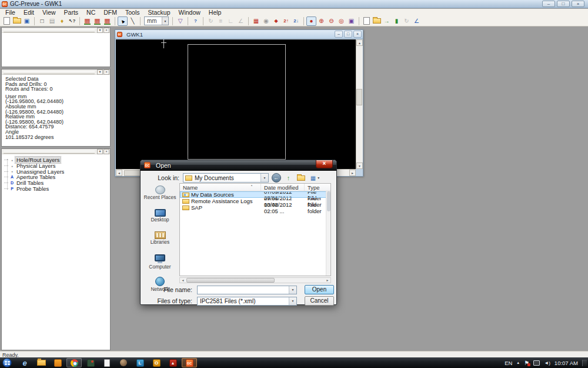 This screenshot has width=588, height=368. What do you see at coordinates (348, 34) in the screenshot?
I see `child-maximize-button: □` at bounding box center [348, 34].